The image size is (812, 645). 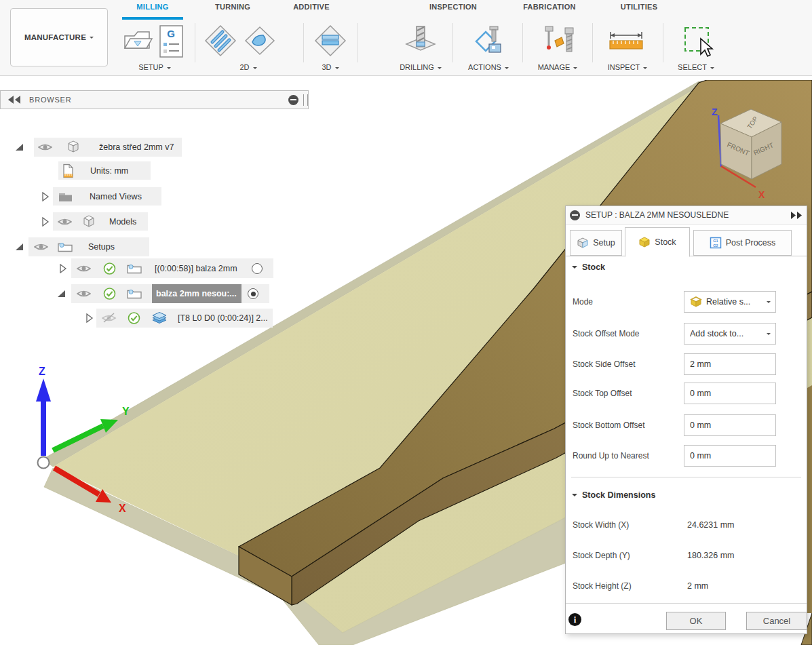 I want to click on group-select: SELECT, so click(x=696, y=68).